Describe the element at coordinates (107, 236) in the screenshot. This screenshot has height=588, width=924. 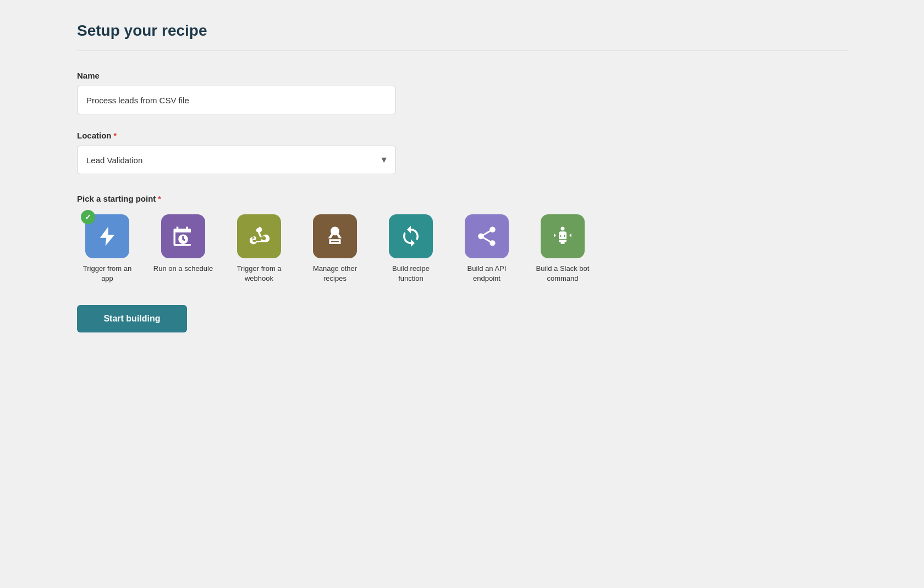
I see `trigger-app-icon-box: ✓` at that location.